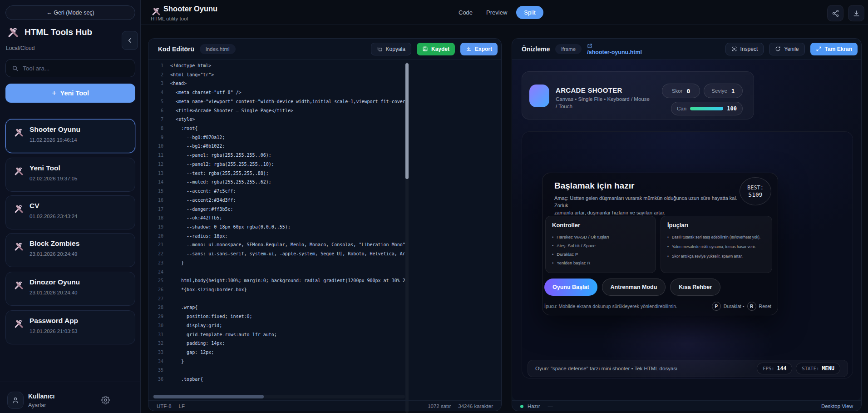  Describe the element at coordinates (277, 254) in the screenshot. I see `code-line: 22 --sans: ui-sans-serif, system-ui, -ap…` at that location.